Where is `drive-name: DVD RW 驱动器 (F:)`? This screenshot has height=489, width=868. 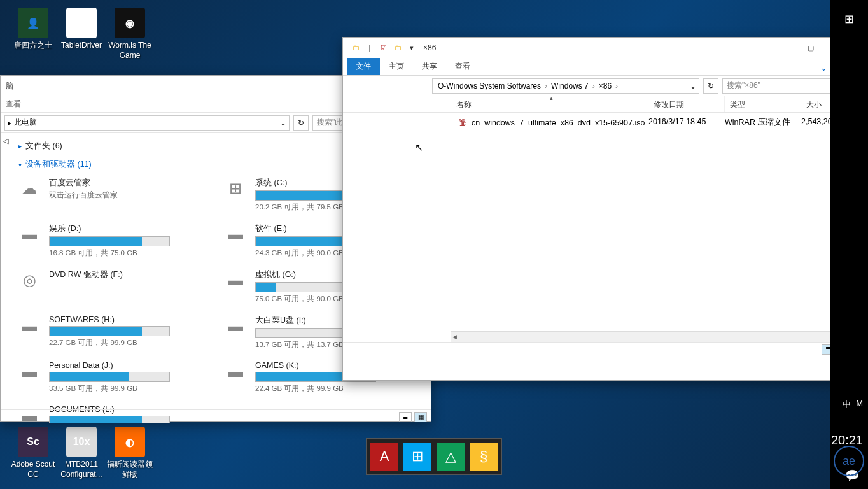 drive-name: DVD RW 驱动器 (F:) is located at coordinates (129, 275).